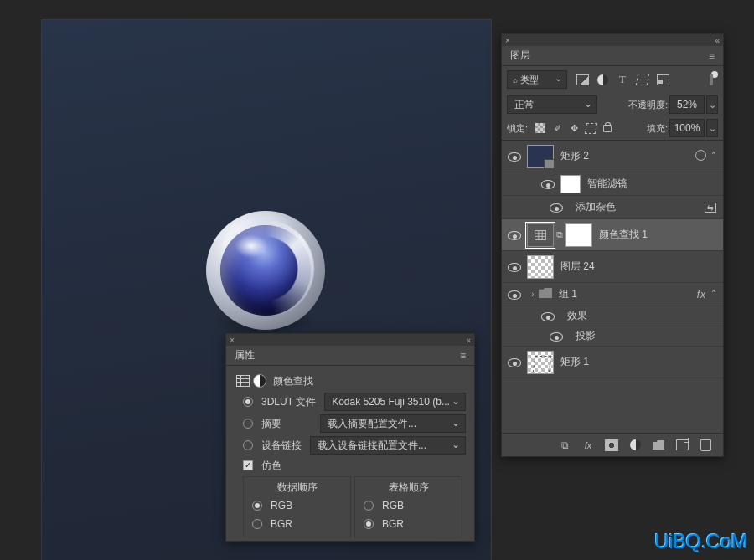 The height and width of the screenshot is (560, 754). Describe the element at coordinates (245, 355) in the screenshot. I see `properties-panel-title: 属性` at that location.